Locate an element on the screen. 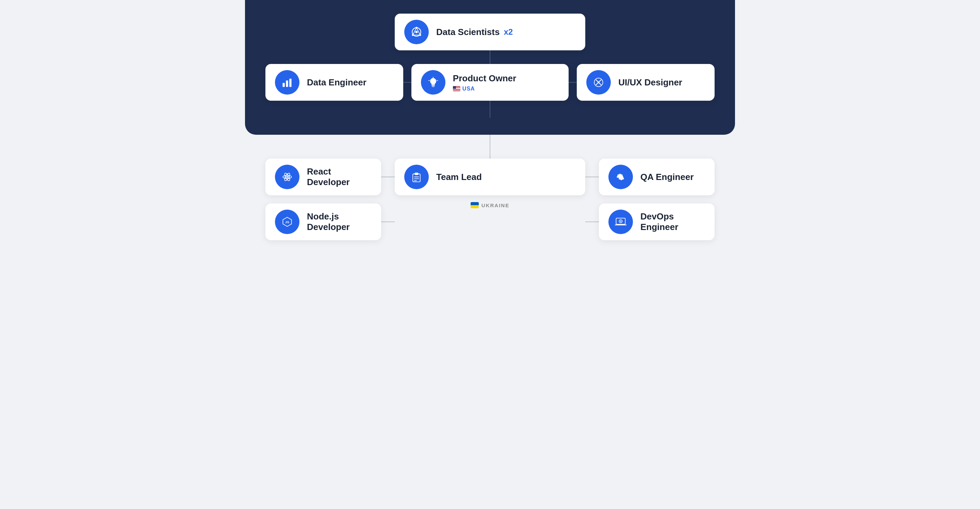 The image size is (980, 509). uiux-designer-card: UI/UX Designer is located at coordinates (646, 82).